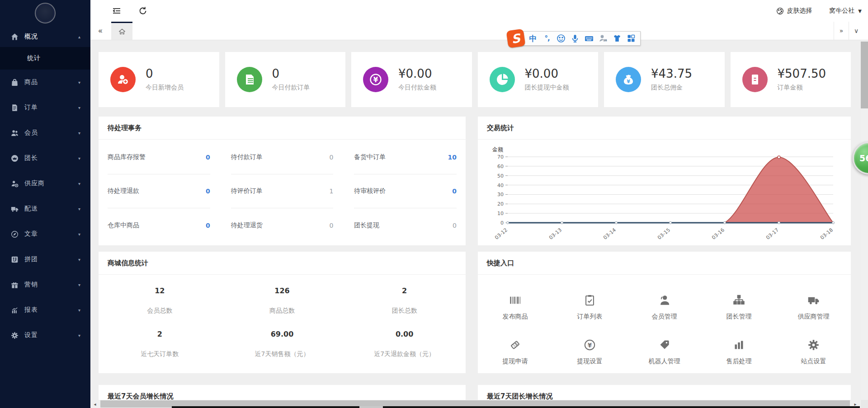 The image size is (868, 408). What do you see at coordinates (45, 204) in the screenshot?
I see `sidebar: 概况 ▴ 统计 商品 ▾ 订单 ▾ 会员 ▾ 团长 ▾ 供` at bounding box center [45, 204].